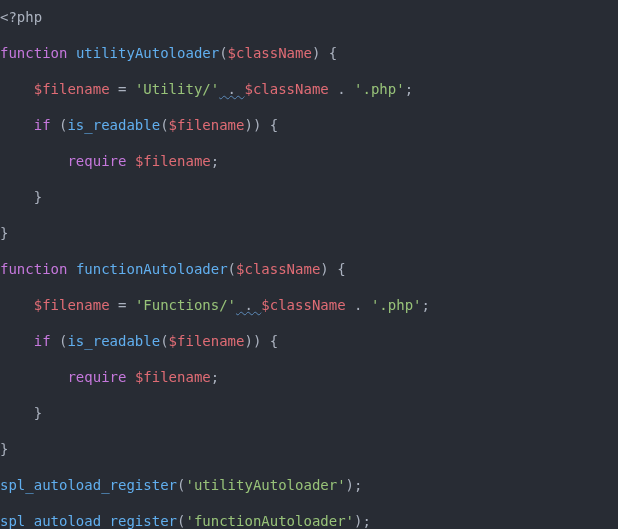 Image resolution: width=618 pixels, height=529 pixels. What do you see at coordinates (270, 521) in the screenshot?
I see `string-literal: 'functionAutoloader'` at bounding box center [270, 521].